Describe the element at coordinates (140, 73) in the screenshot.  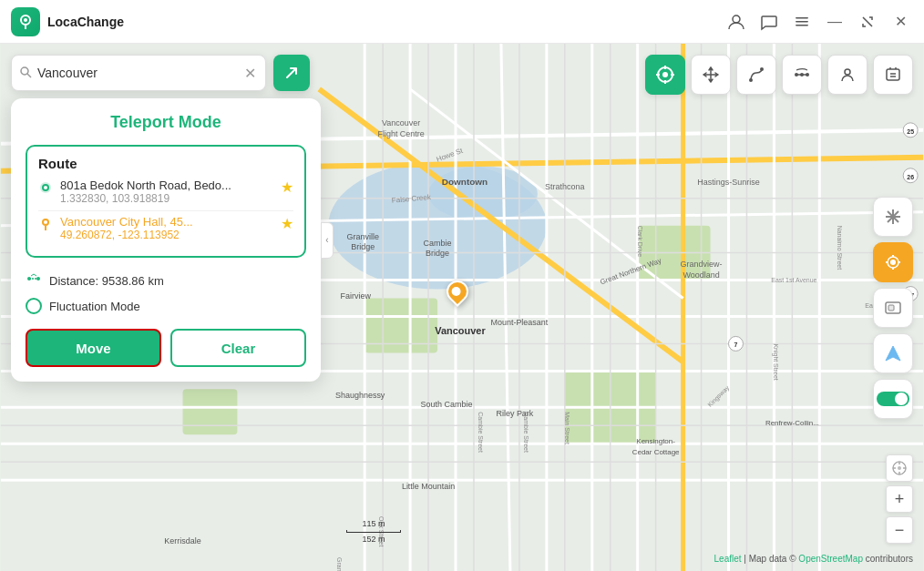
I see `search-input` at that location.